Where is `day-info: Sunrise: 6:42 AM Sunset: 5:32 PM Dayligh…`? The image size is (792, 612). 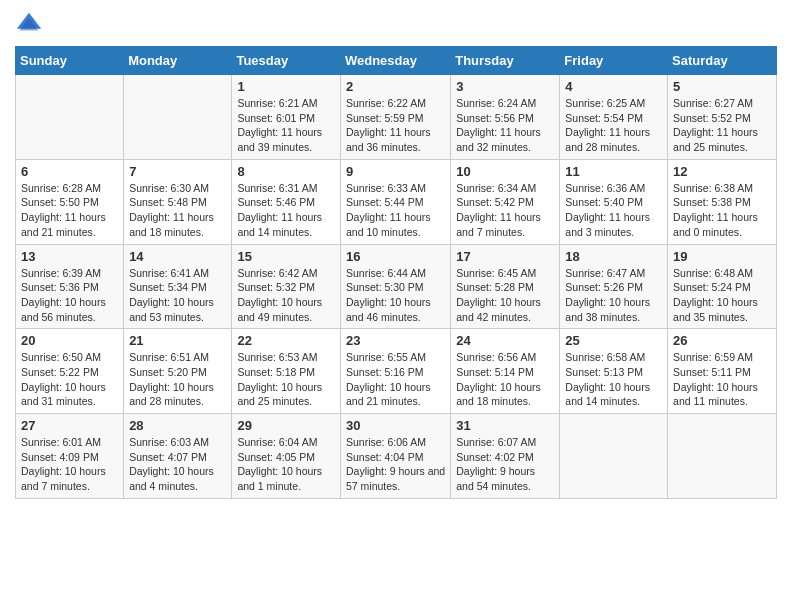
day-info: Sunrise: 6:42 AM Sunset: 5:32 PM Dayligh… is located at coordinates (286, 296).